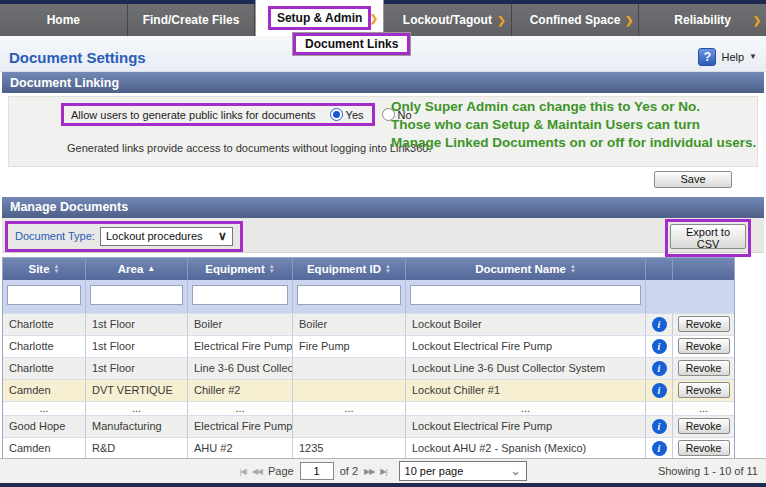 The image size is (766, 487). What do you see at coordinates (526, 269) in the screenshot?
I see `column-header-document-name: Document Name ▲▼` at bounding box center [526, 269].